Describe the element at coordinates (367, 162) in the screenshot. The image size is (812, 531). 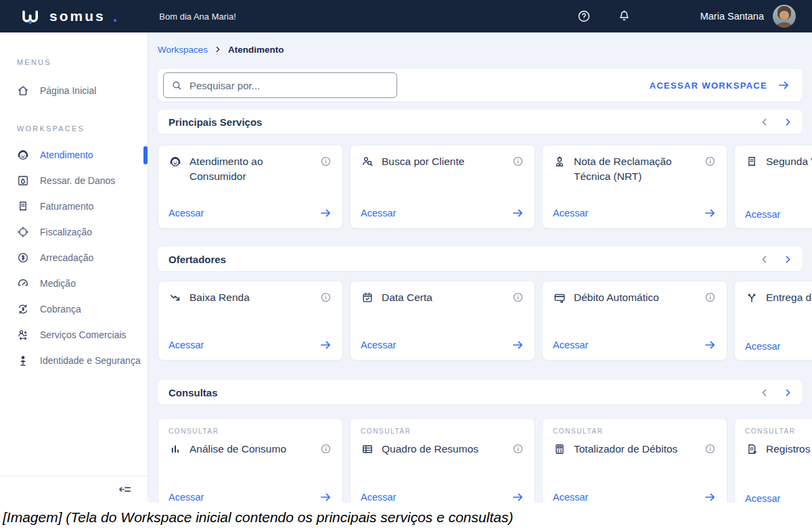
I see `person-search-icon` at that location.